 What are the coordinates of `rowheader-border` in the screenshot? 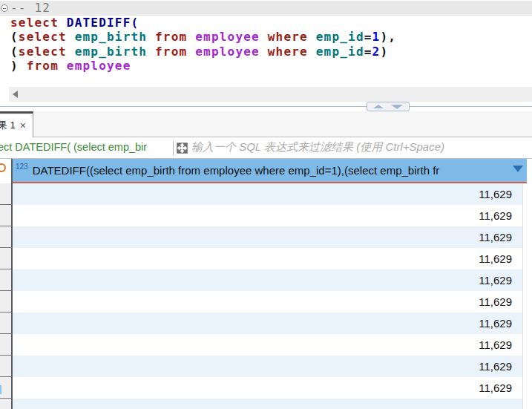 It's located at (12, 284).